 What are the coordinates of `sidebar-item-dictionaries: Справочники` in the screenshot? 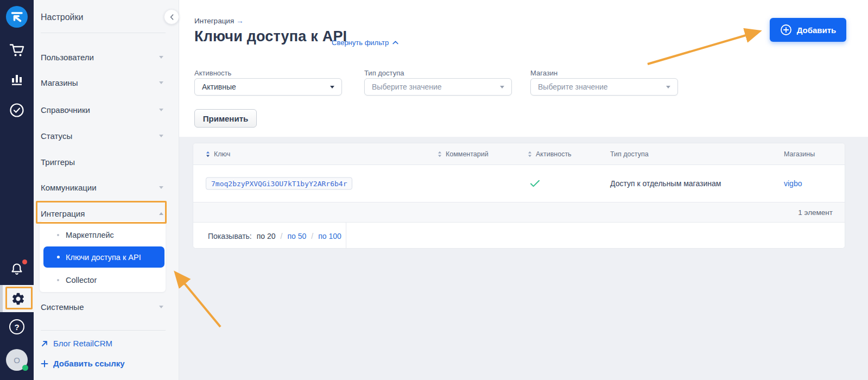 It's located at (103, 110).